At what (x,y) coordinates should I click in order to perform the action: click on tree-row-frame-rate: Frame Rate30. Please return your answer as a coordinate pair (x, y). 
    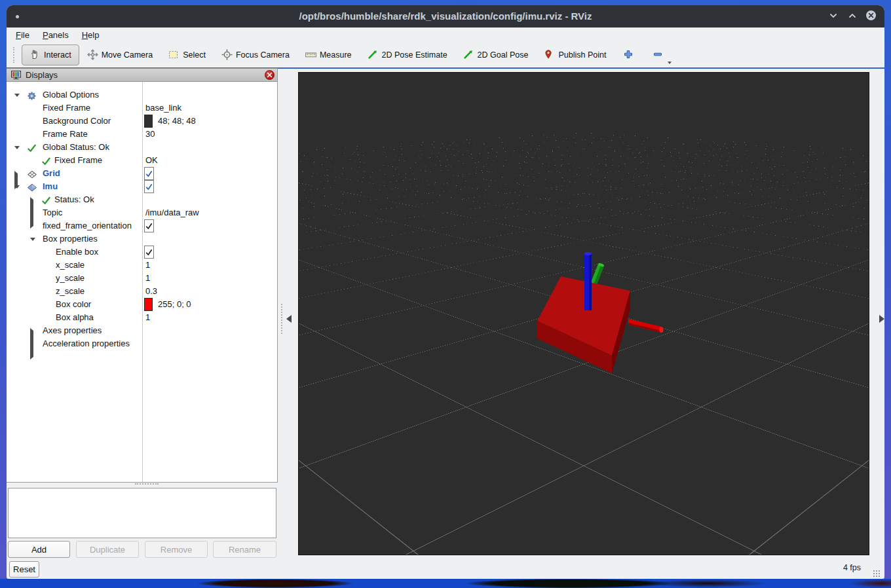
    Looking at the image, I should click on (142, 134).